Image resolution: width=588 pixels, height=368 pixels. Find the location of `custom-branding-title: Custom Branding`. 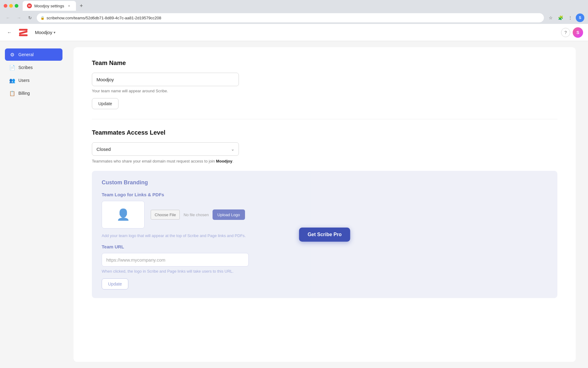

custom-branding-title: Custom Branding is located at coordinates (325, 183).